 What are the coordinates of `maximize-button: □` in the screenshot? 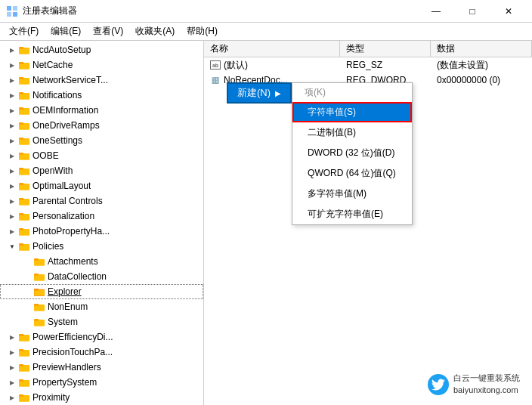 It's located at (472, 11).